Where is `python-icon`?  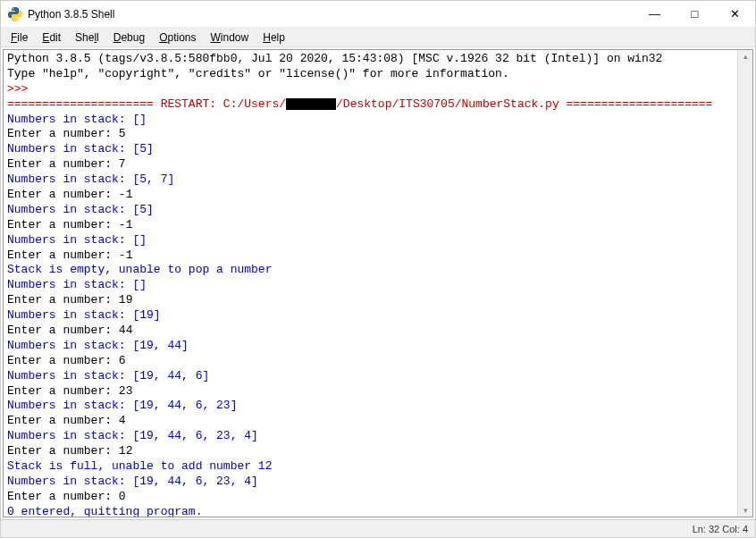
python-icon is located at coordinates (15, 14).